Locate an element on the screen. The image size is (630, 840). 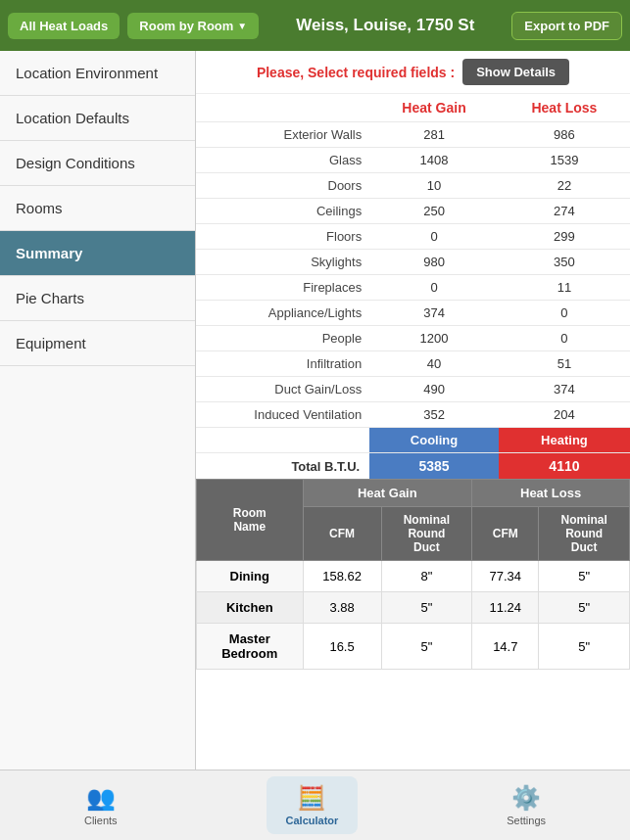
table-row: Induced Ventilation 352 204 is located at coordinates (413, 415).